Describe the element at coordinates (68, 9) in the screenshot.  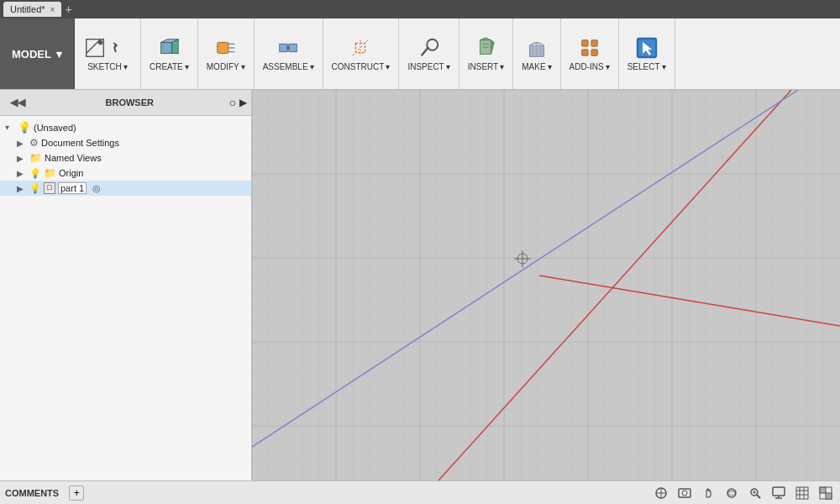
I see `new-tab-btn: +` at that location.